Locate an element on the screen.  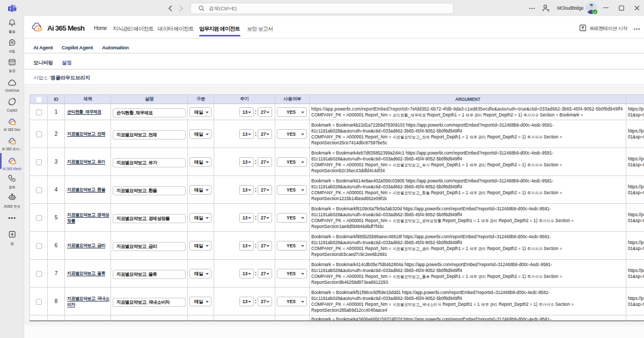
svg-text: Ai is located at coordinates (39, 29).